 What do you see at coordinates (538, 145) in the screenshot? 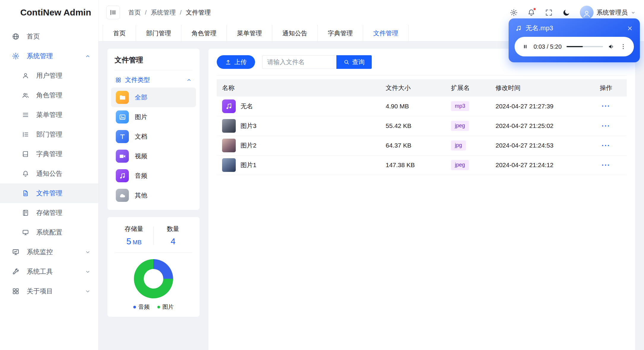
I see `file-time-cell: 2024-04-27 21:24:53` at bounding box center [538, 145].